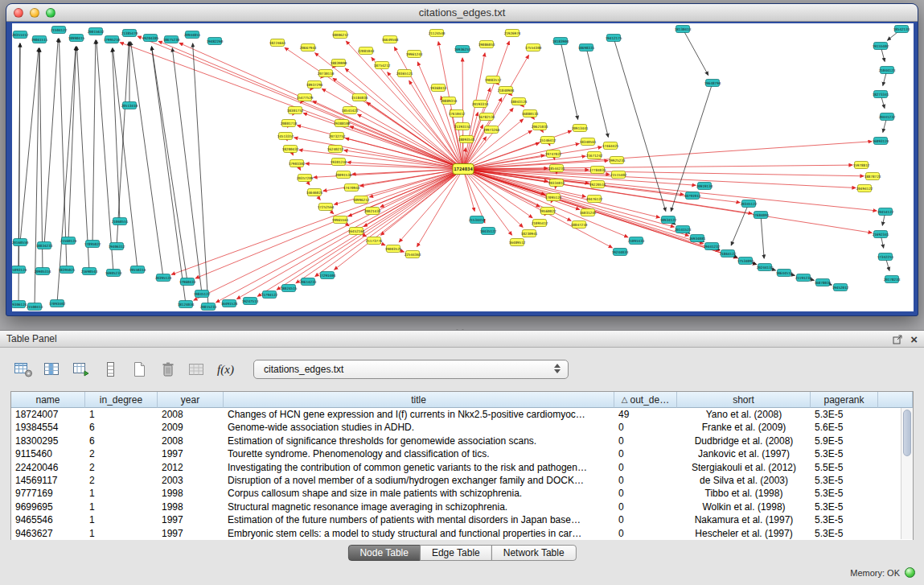 The height and width of the screenshot is (585, 924). What do you see at coordinates (315, 85) in the screenshot?
I see `graph-node: 18937294` at bounding box center [315, 85].